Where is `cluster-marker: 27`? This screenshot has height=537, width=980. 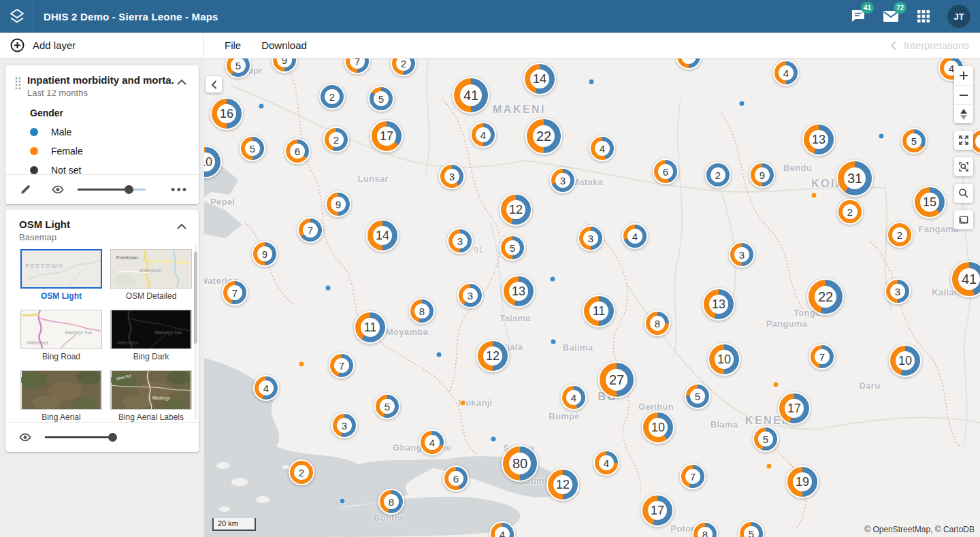 cluster-marker: 27 is located at coordinates (617, 380).